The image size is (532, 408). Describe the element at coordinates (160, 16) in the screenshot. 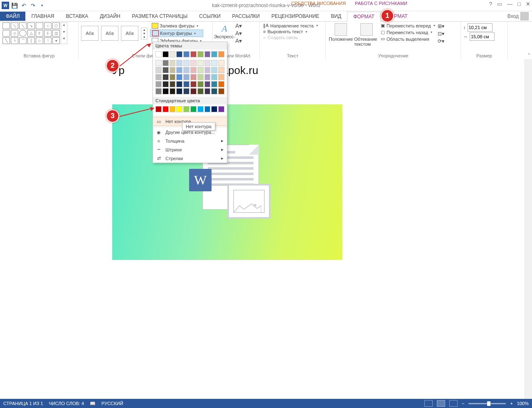

I see `tab-layout: РАЗМЕТКА СТРАНИЦЫ` at that location.